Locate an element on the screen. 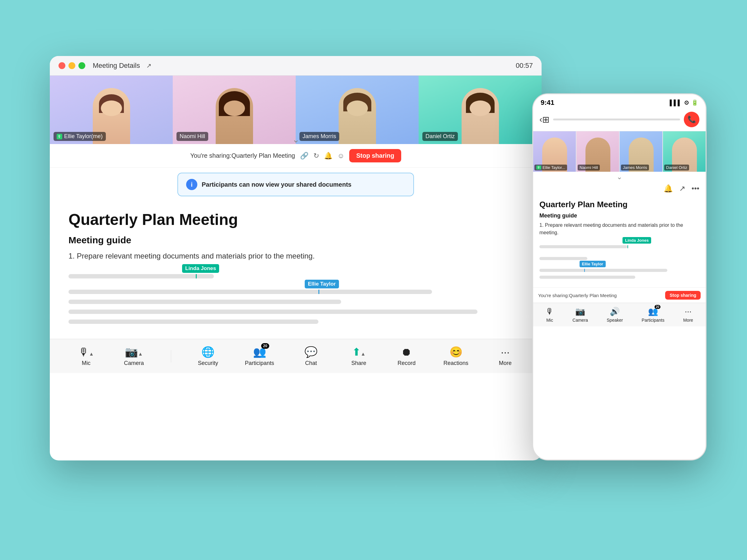 The width and height of the screenshot is (747, 560). back-button: ‹ is located at coordinates (541, 119).